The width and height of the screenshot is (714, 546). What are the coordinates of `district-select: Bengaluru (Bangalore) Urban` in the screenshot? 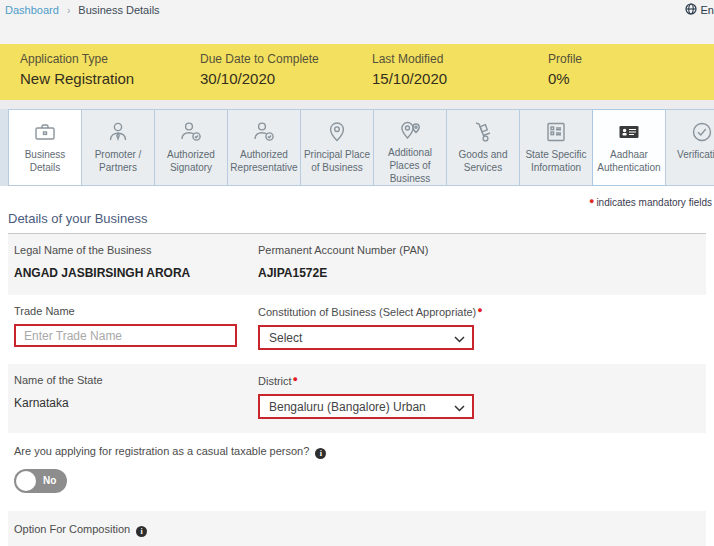 It's located at (366, 406).